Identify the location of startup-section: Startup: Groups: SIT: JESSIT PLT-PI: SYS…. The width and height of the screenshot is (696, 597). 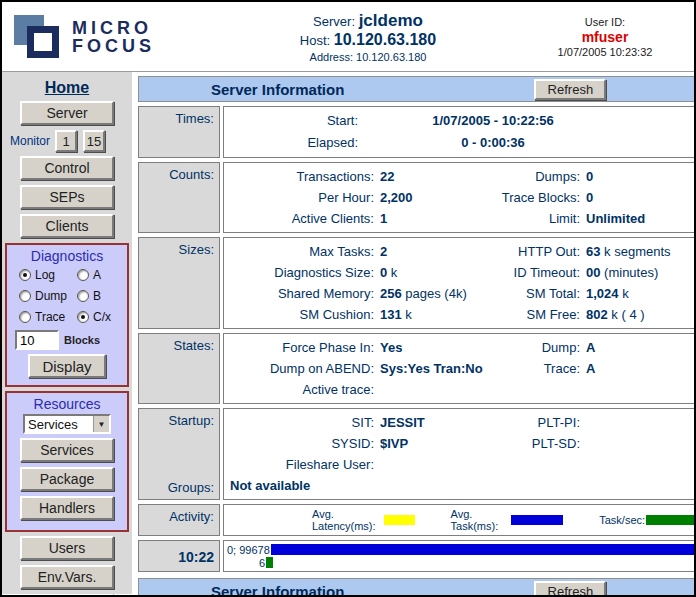
(417, 454).